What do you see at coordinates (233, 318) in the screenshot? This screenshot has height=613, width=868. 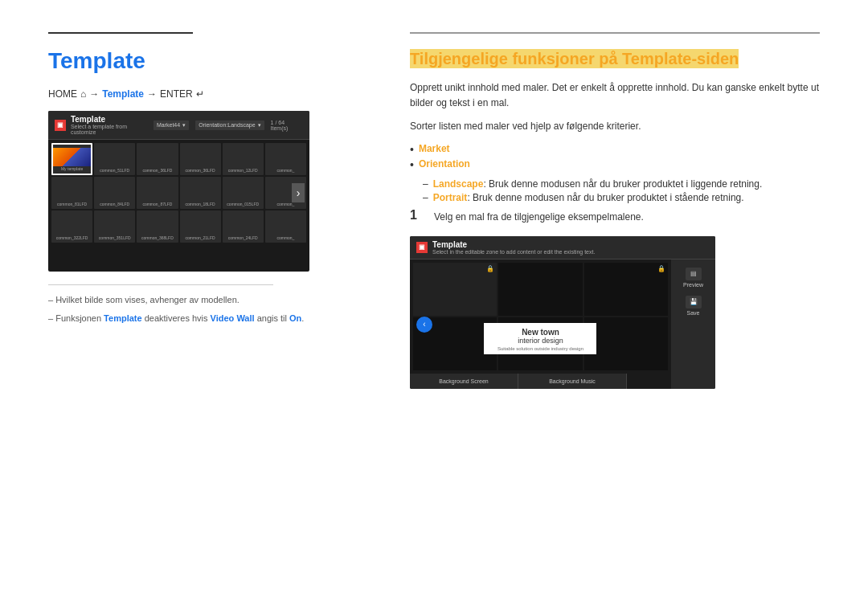 I see `note-videowall-bold: Video Wall` at bounding box center [233, 318].